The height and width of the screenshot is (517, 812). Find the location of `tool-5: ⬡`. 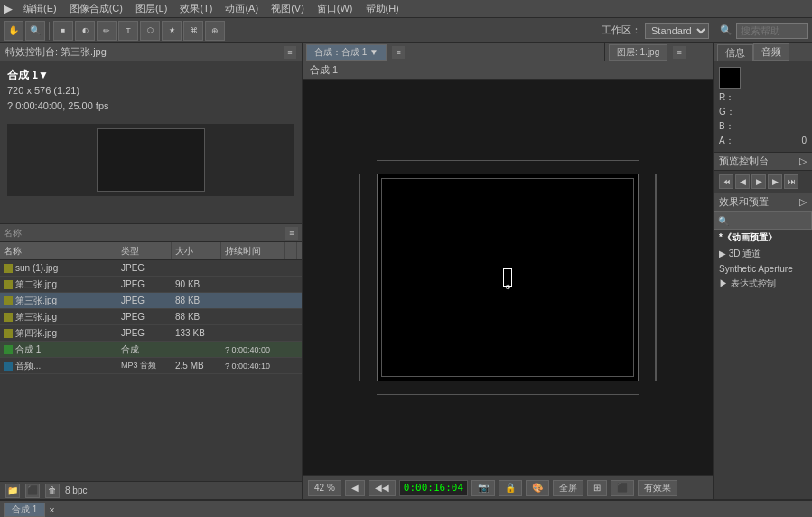

tool-5: ⬡ is located at coordinates (150, 31).